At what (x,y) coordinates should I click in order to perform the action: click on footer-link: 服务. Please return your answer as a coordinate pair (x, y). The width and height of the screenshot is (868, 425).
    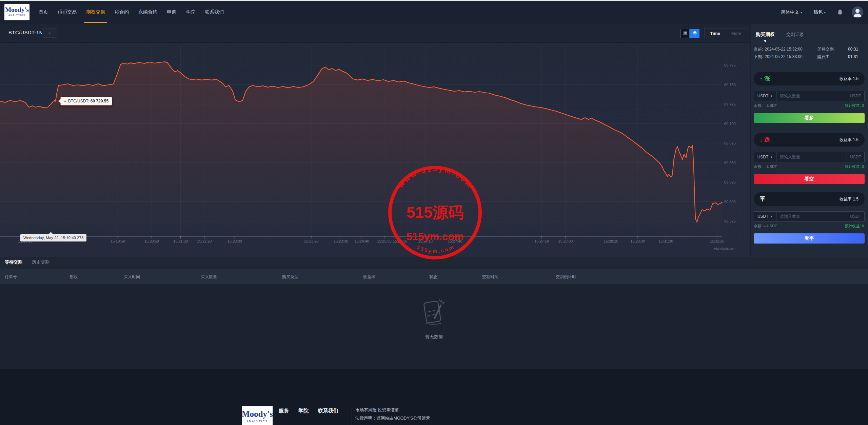
    Looking at the image, I should click on (284, 411).